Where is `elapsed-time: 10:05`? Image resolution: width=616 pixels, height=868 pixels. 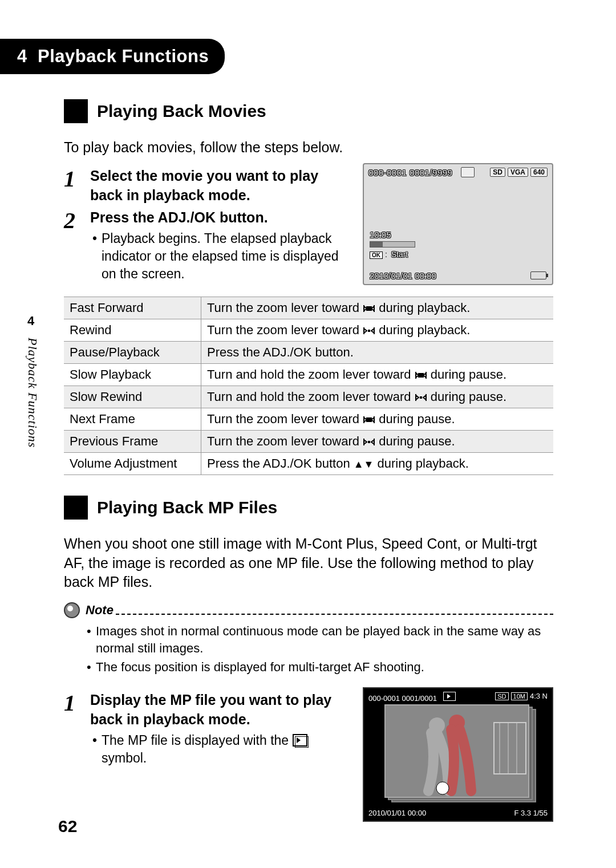
elapsed-time: 10:05 is located at coordinates (380, 235).